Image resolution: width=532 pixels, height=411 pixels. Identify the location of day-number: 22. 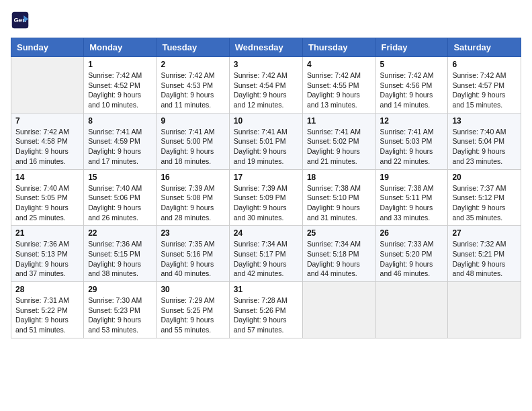
(120, 233).